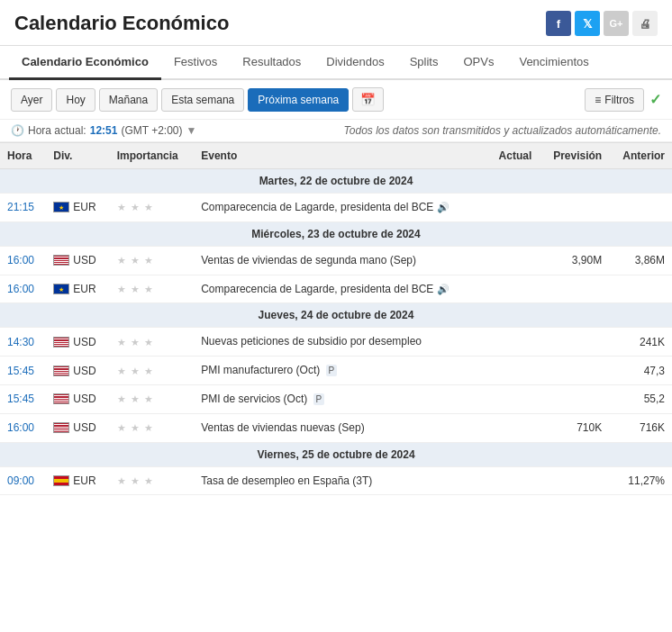 The height and width of the screenshot is (632, 672). What do you see at coordinates (23, 157) in the screenshot?
I see `col-hora: Hora` at bounding box center [23, 157].